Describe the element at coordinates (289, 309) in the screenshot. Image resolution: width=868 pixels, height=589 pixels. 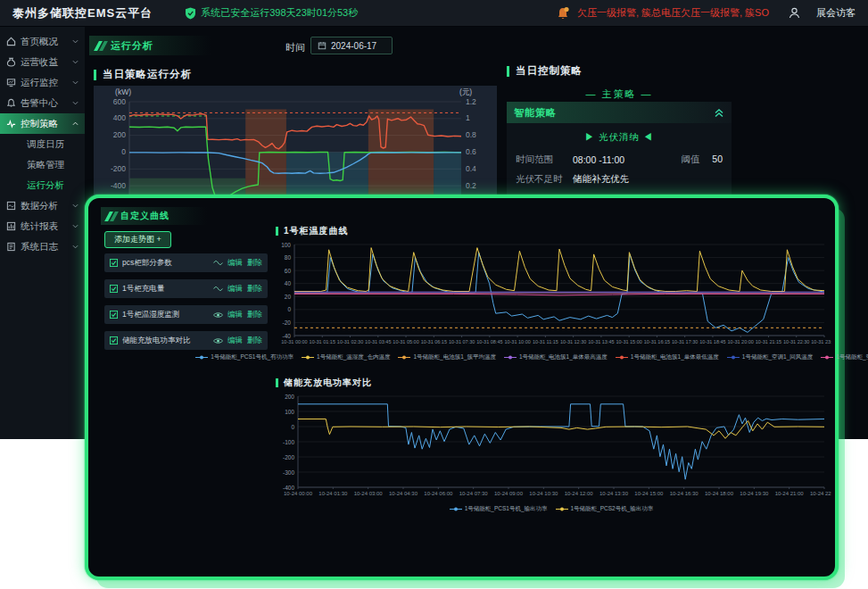
I see `svg-text: 0` at that location.